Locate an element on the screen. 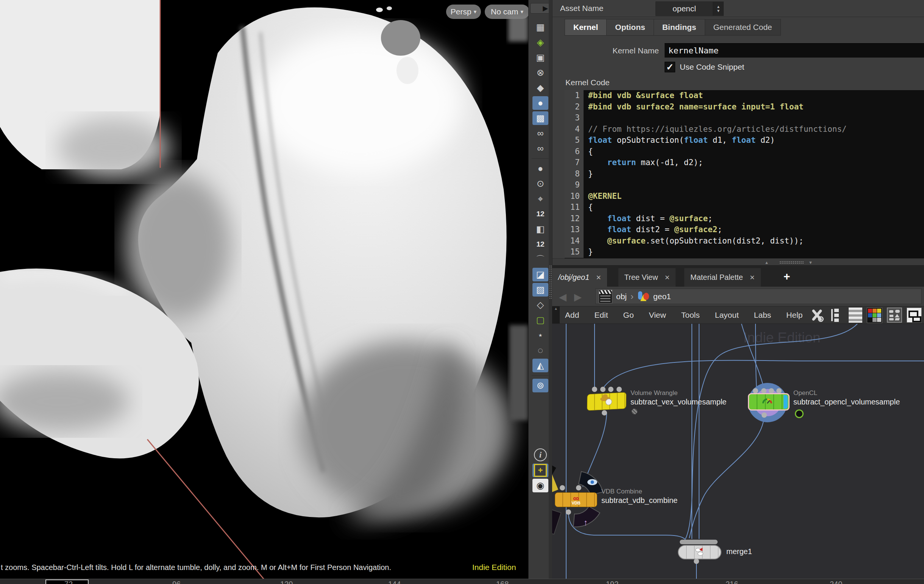 The width and height of the screenshot is (924, 584). point-numbers-icon: 12 is located at coordinates (540, 214).